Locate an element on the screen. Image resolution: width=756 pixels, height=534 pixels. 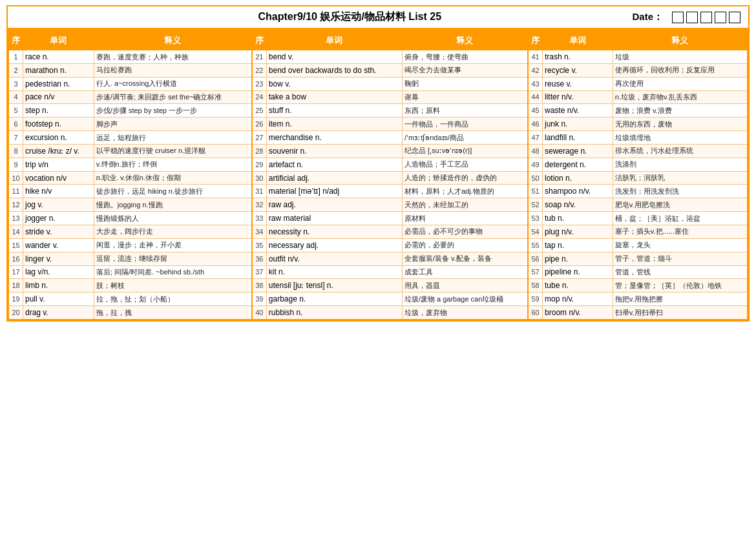
page-title: Chapter9/10 娱乐运动/物品材料 List 25 is located at coordinates (350, 17).